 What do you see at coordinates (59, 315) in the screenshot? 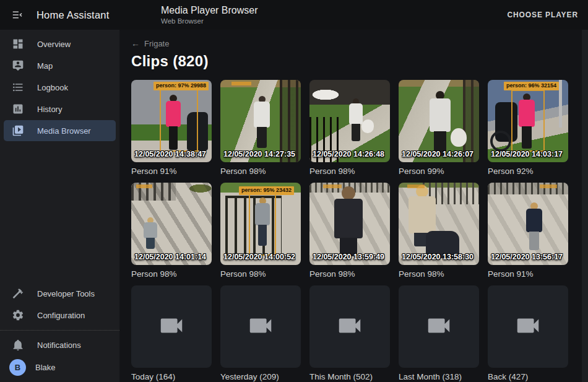
I see `sidebar-item-configuration: Configuration` at bounding box center [59, 315].